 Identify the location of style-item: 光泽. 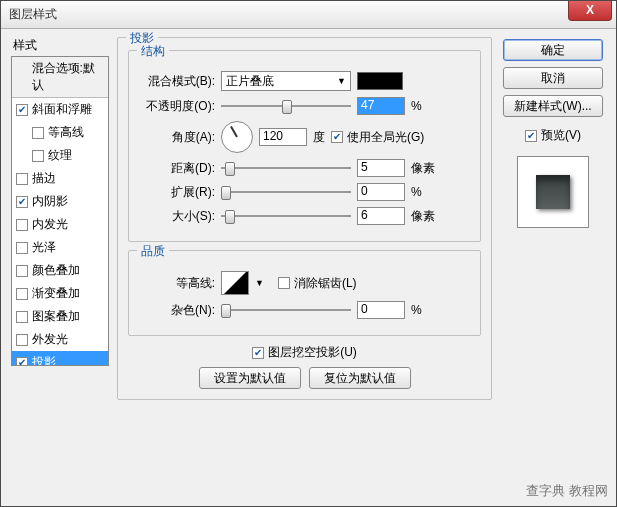
(60, 248).